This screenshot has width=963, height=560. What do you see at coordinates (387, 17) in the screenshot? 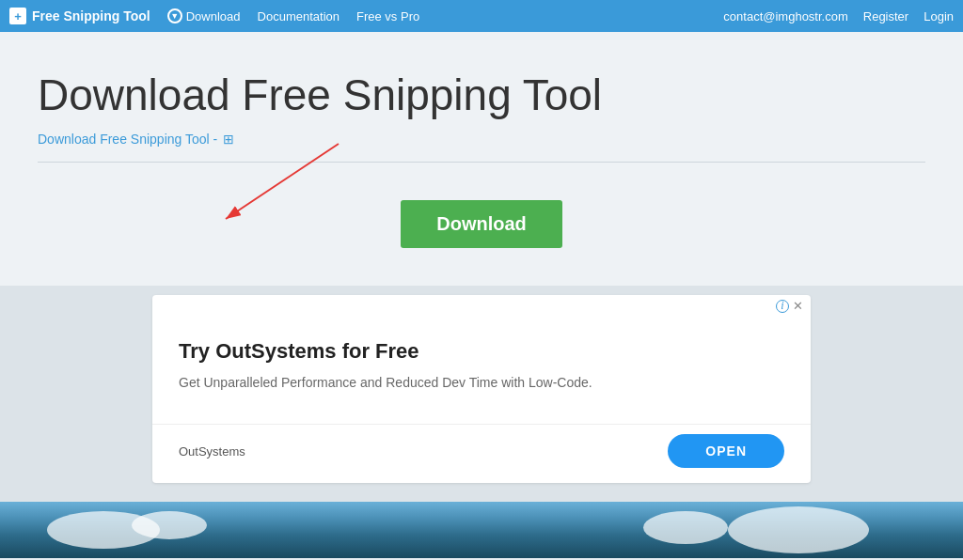
I see `nav-free-vs-pro-link: Free vs Pro` at bounding box center [387, 17].